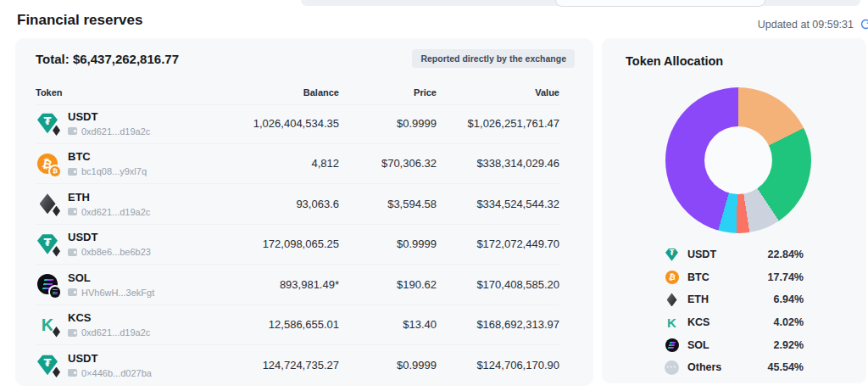 This screenshot has width=868, height=391. I want to click on legend-token-label: ETH, so click(726, 299).